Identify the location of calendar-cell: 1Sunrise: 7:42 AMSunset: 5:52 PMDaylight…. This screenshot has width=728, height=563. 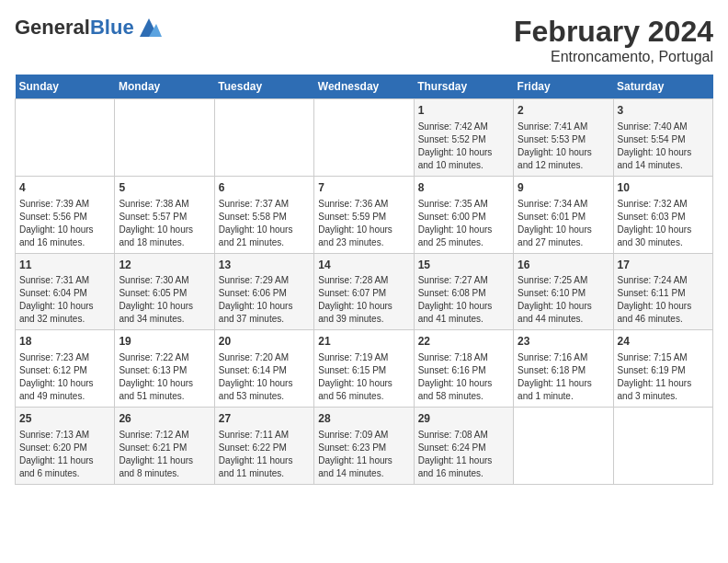
(463, 138).